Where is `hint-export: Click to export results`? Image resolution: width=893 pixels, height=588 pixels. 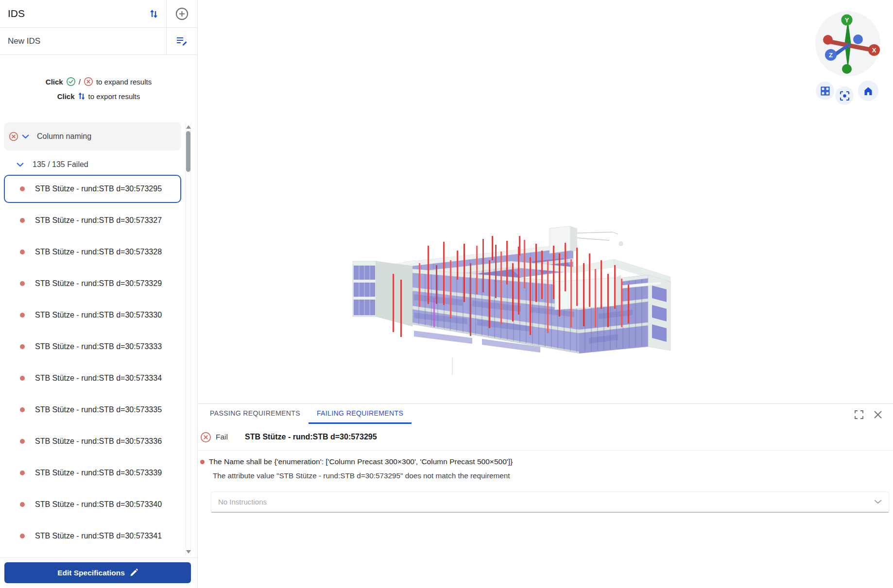
hint-export: Click to export results is located at coordinates (99, 96).